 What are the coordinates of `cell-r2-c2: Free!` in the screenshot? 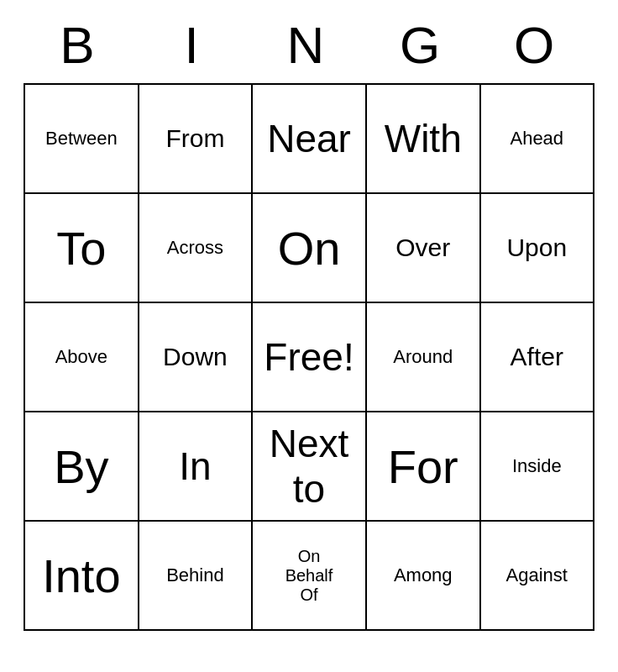 It's located at (309, 357).